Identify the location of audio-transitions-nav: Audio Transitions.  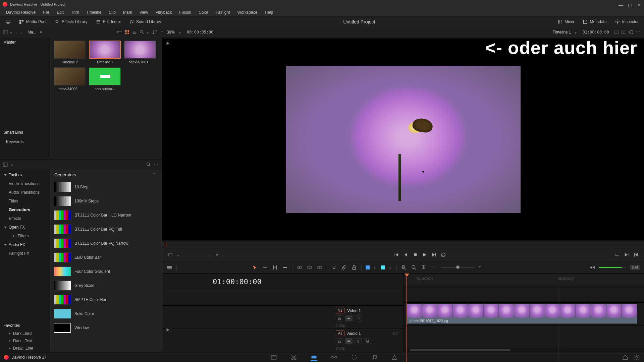
(25, 192).